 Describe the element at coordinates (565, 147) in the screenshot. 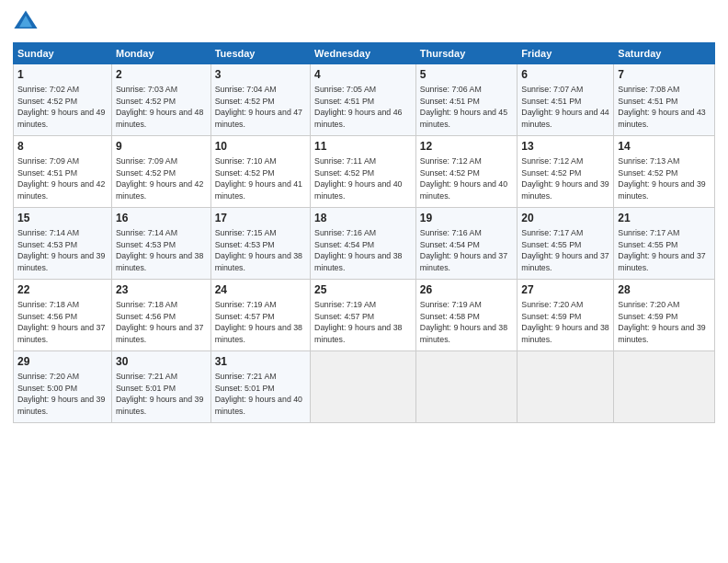

I see `day-number: 13` at that location.